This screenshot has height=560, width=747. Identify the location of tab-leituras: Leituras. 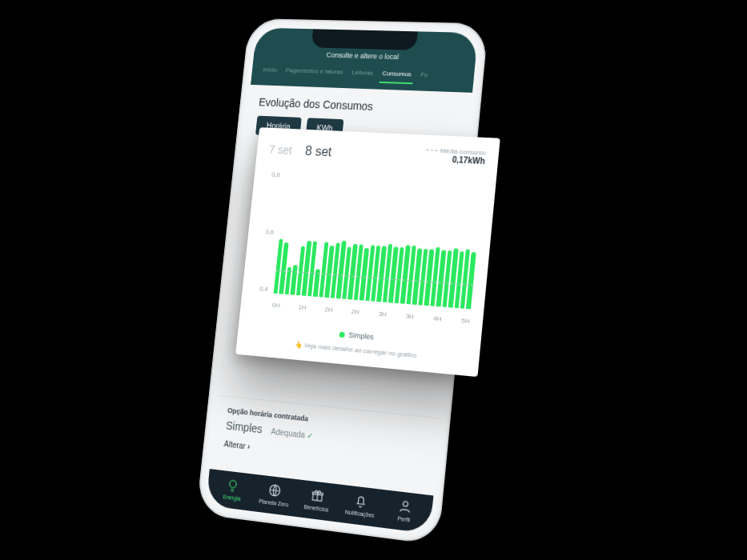
(362, 74).